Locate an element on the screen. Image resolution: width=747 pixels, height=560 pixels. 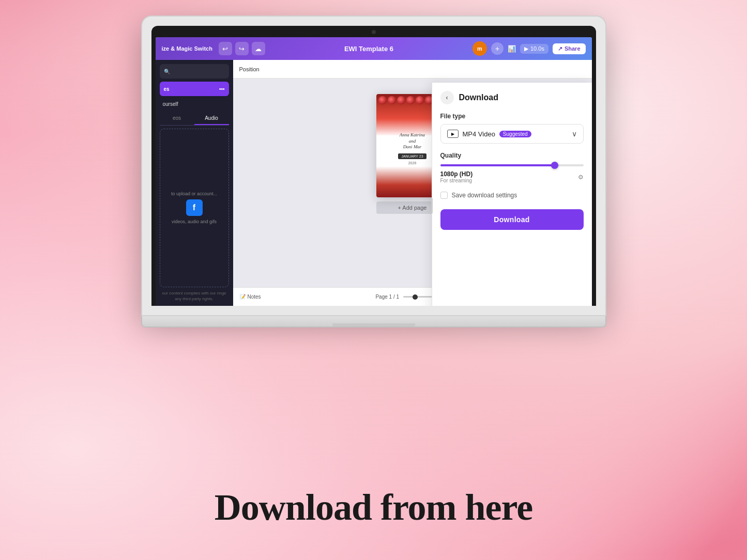
suggested-badge: Suggested is located at coordinates (515, 134).